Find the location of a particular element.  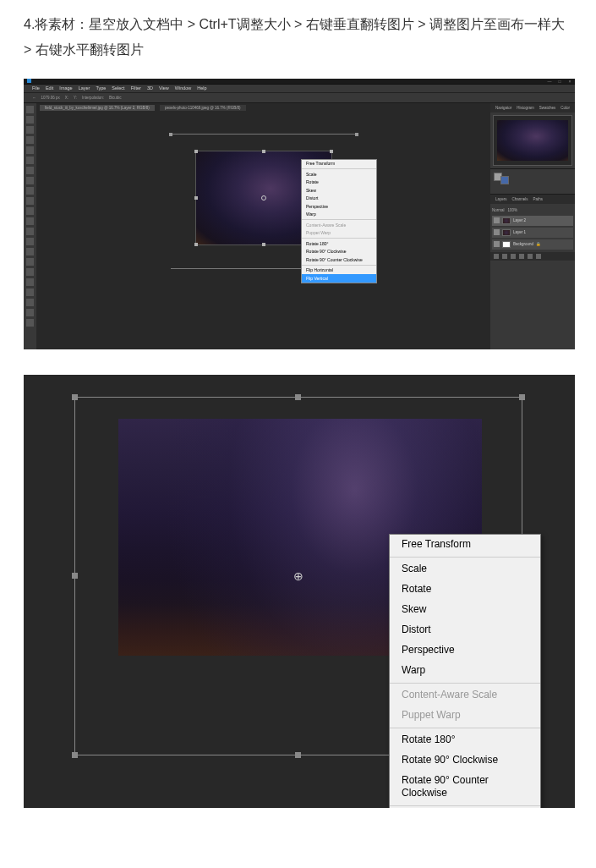

layer-name: Layer 2 is located at coordinates (519, 220).